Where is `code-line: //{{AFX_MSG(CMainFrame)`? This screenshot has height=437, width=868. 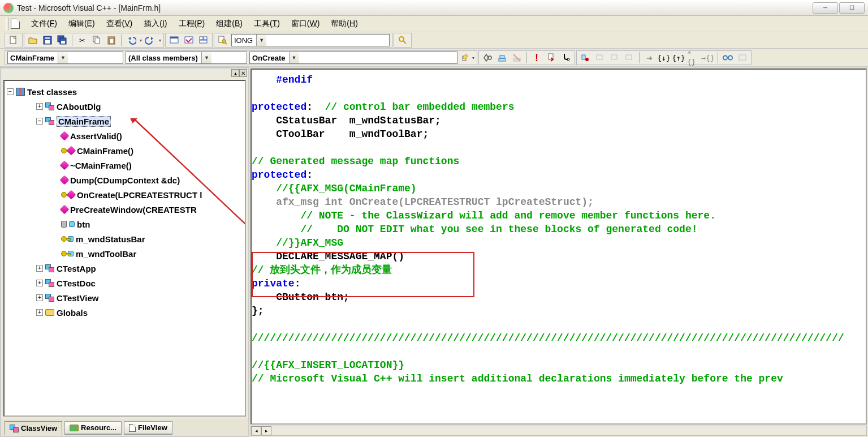 code-line: //{{AFX_MSG(CMainFrame) is located at coordinates (334, 188).